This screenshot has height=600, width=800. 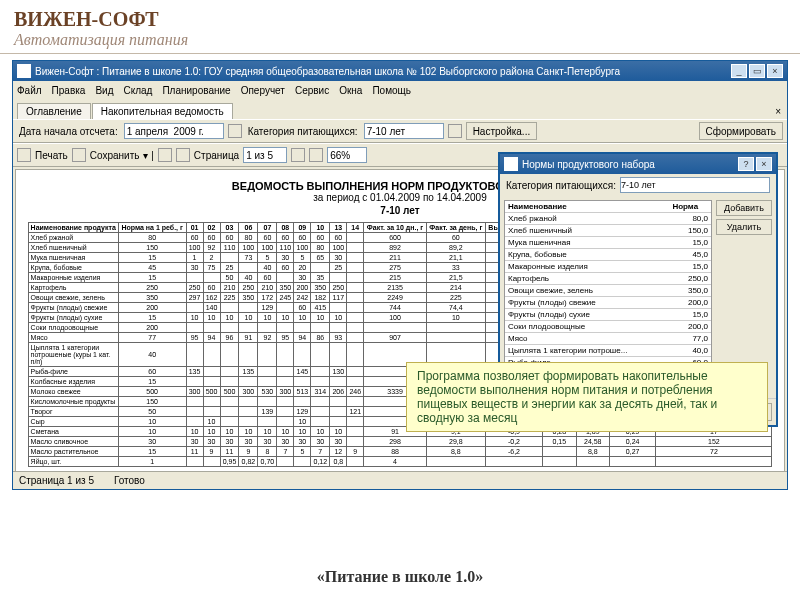 I want to click on maximize-icon: ▭, so click(x=757, y=71).